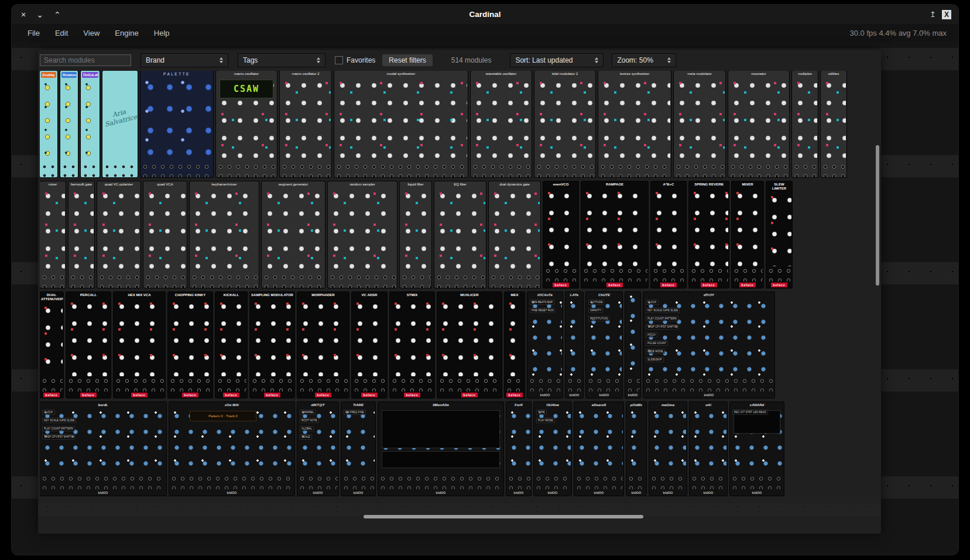 The image size is (970, 560). Describe the element at coordinates (232, 449) in the screenshot. I see `module-zo-ma: zOù MAïPattern 0 · Track 0bIdOO` at that location.